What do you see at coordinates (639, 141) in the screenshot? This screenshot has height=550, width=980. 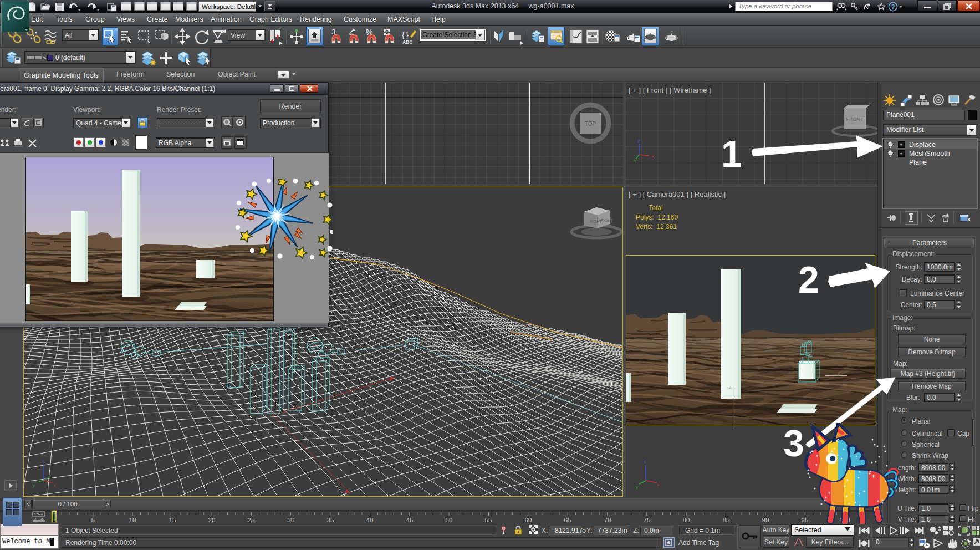 I see `svg-text: Z` at bounding box center [639, 141].